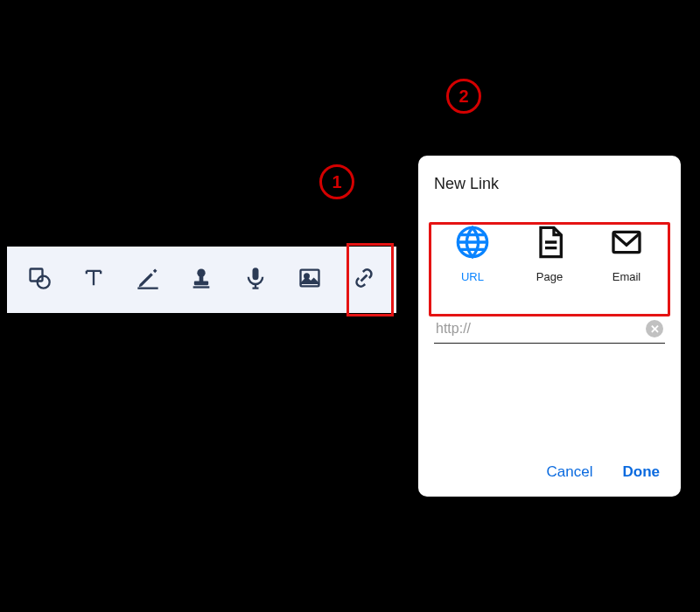 This screenshot has height=612, width=700. What do you see at coordinates (337, 182) in the screenshot?
I see `step-badge-1: 1` at bounding box center [337, 182].